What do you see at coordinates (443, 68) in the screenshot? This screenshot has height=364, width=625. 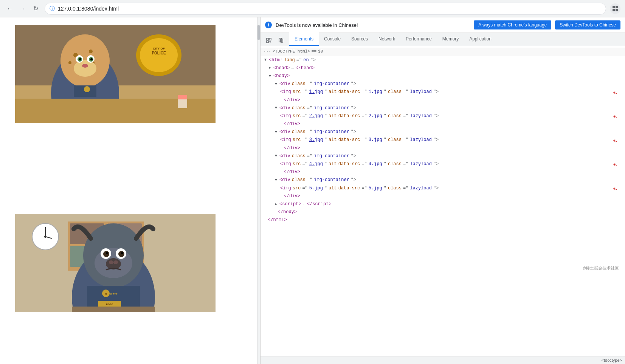 I see `head-row: <head> … </head>` at bounding box center [443, 68].